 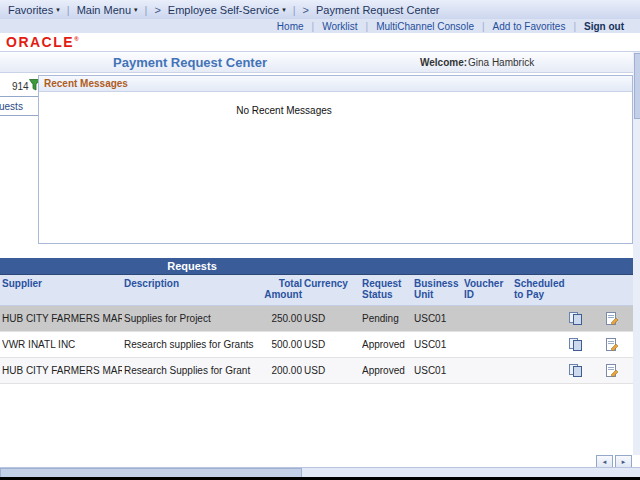 I want to click on oracle-logo-text: ORACLE, so click(x=40, y=42).